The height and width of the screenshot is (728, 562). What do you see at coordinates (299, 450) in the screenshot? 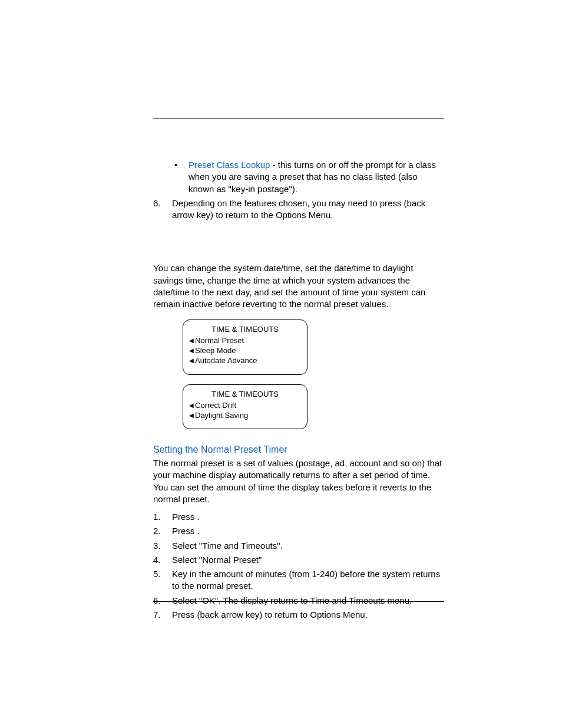
I see `subheading-normal-preset-timer: Setting the Normal Preset Timer` at bounding box center [299, 450].